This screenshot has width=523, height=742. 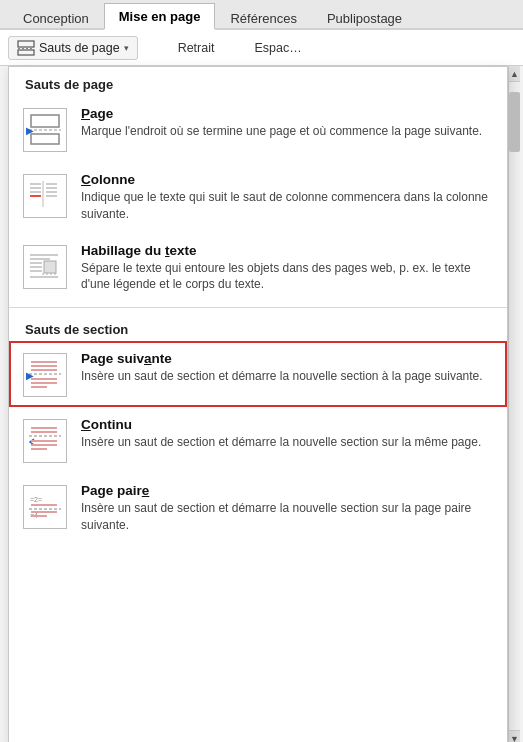 I want to click on menu-item-habillage: Habillage du texte Sépare le texte qui e…, so click(x=258, y=268).